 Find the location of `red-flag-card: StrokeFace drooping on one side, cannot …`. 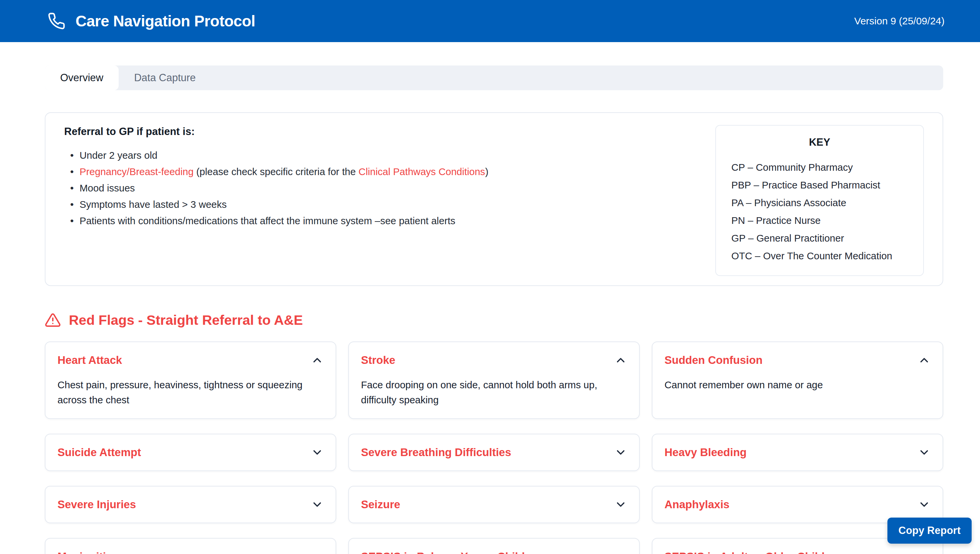

red-flag-card: StrokeFace drooping on one side, cannot … is located at coordinates (494, 380).